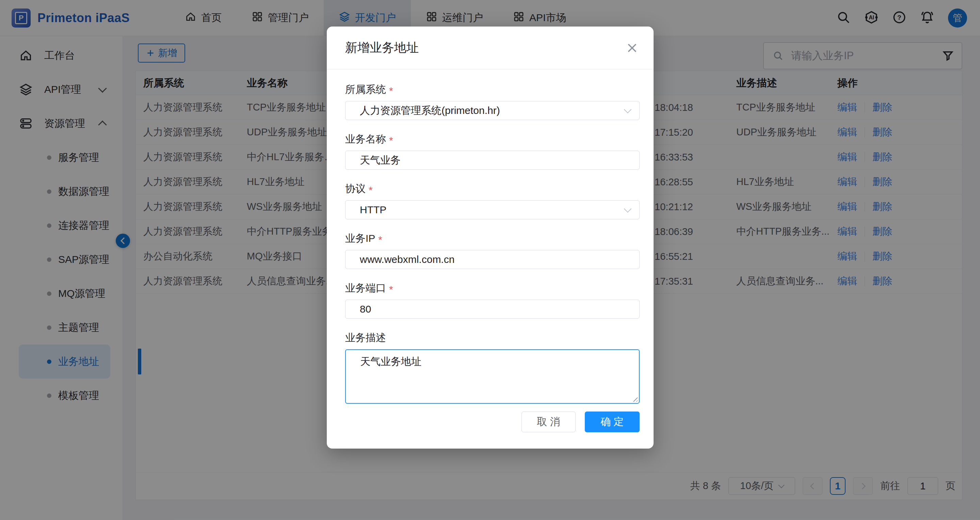 The image size is (980, 520). I want to click on field-value: HTTP, so click(373, 210).